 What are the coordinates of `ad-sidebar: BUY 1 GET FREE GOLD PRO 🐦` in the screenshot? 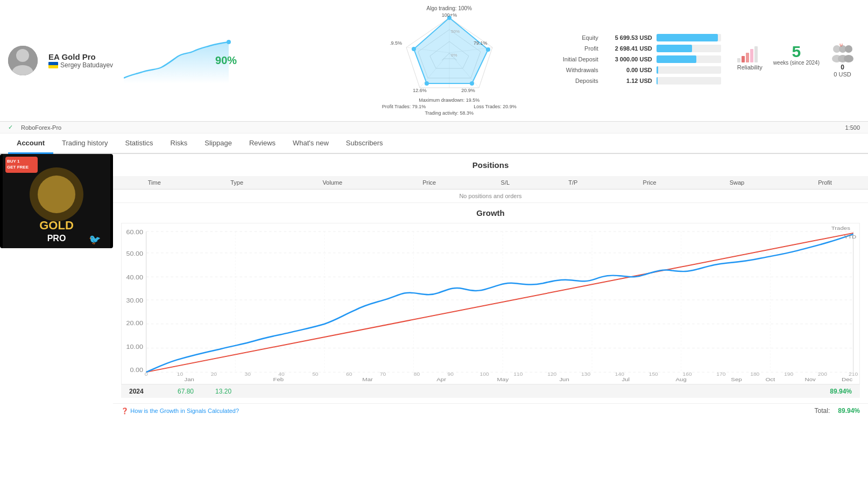 It's located at (57, 286).